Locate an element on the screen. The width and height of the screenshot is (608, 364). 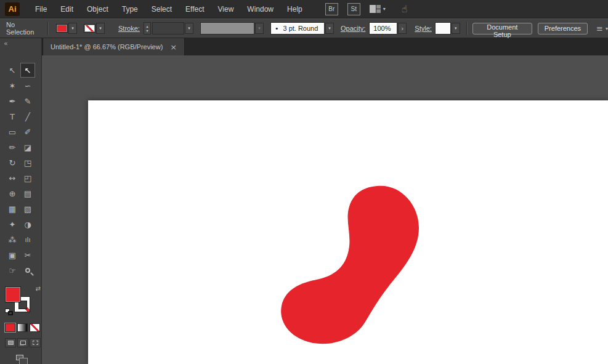
column-graph-tool: ılı is located at coordinates (28, 240).